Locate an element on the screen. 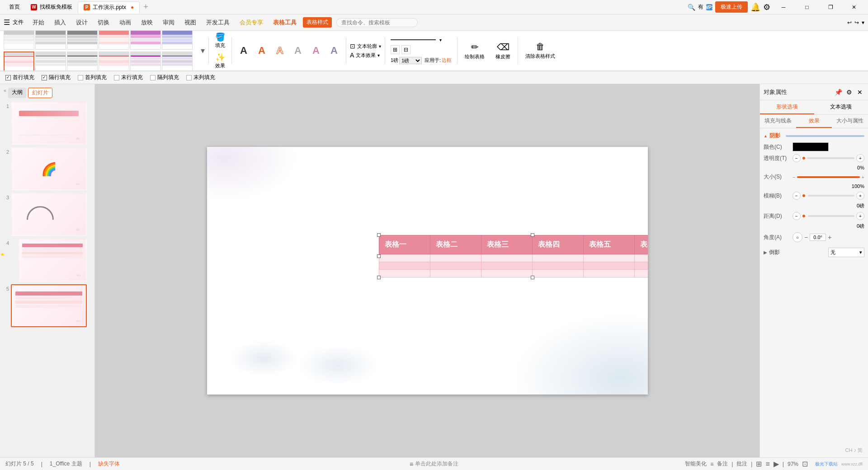 The image size is (868, 470). redo-icon: ↪ is located at coordinates (857, 23).